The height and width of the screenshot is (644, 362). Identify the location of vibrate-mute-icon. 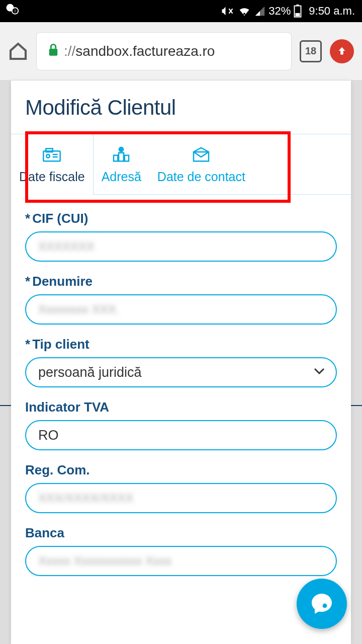
(227, 11).